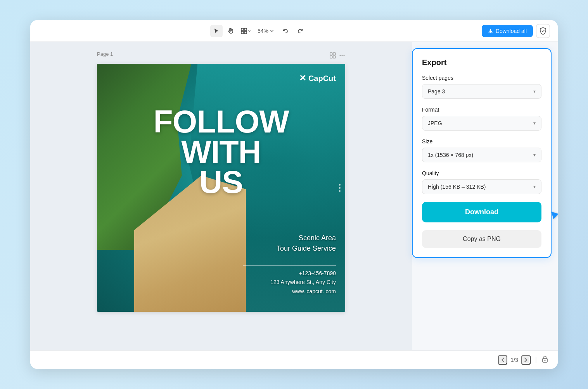  What do you see at coordinates (482, 173) in the screenshot?
I see `quality-label: Quality` at bounding box center [482, 173].